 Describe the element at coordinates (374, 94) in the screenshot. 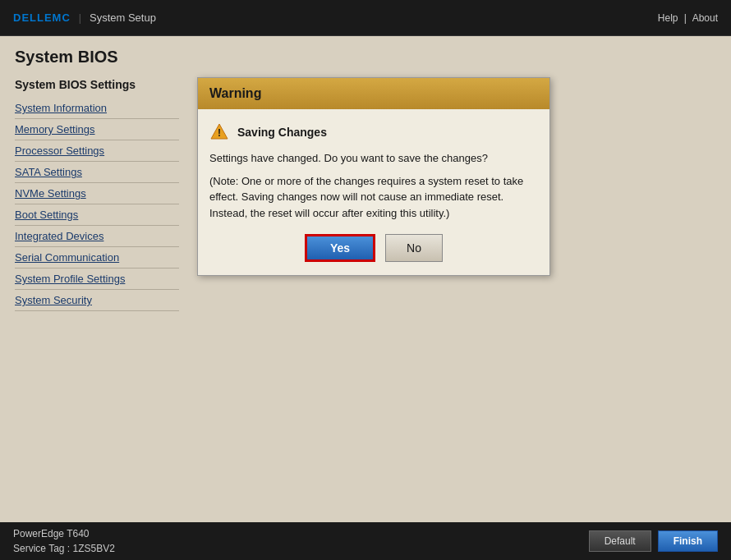

I see `dialog-header: Warning` at that location.